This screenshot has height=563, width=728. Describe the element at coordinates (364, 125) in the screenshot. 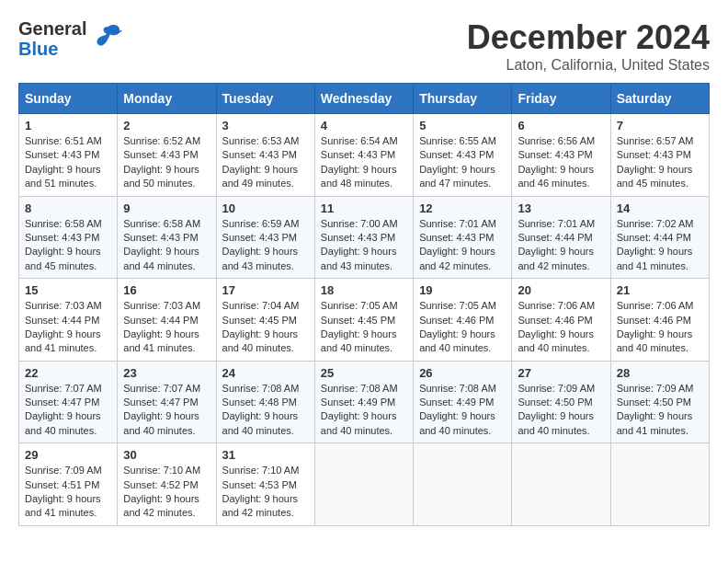

I see `day-number: 4` at that location.